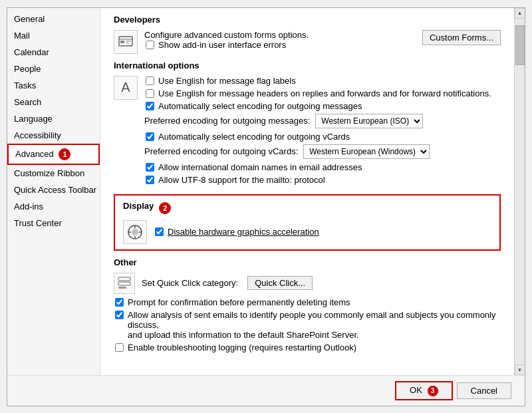  What do you see at coordinates (53, 154) in the screenshot?
I see `sidebar-item-advanced: Advanced 1` at bounding box center [53, 154].